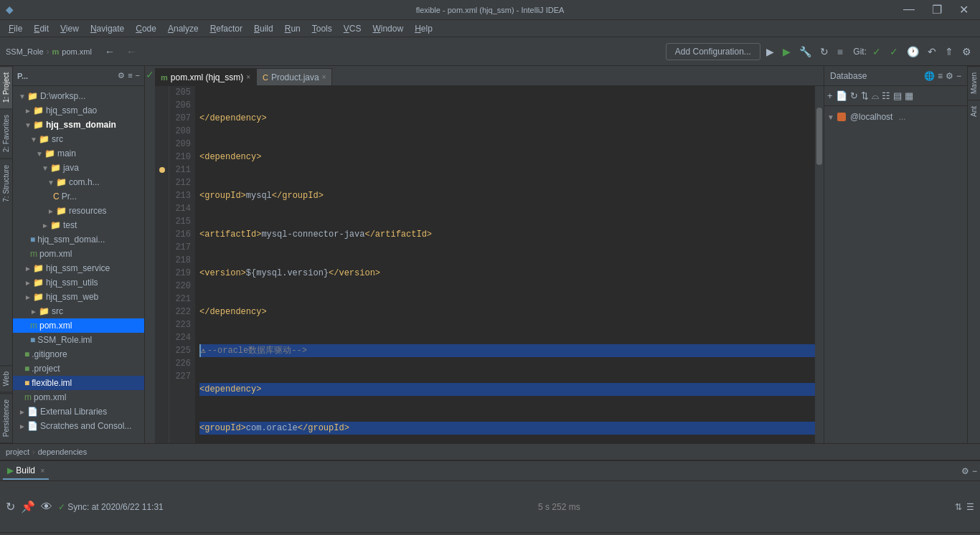 The height and width of the screenshot is (535, 980). What do you see at coordinates (909, 96) in the screenshot?
I see `db-filter-icon: ▦` at bounding box center [909, 96].